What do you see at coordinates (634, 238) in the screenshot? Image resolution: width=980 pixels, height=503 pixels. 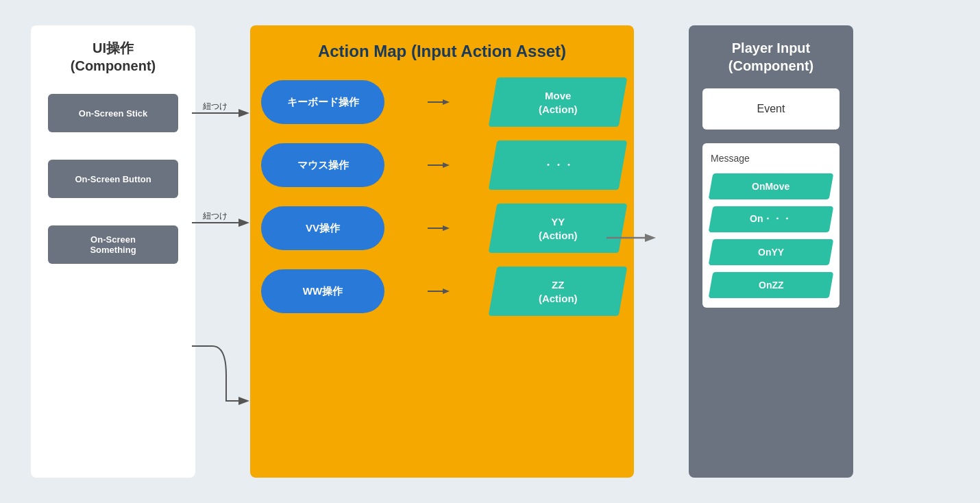 I see `center-to-right-arrow` at bounding box center [634, 238].